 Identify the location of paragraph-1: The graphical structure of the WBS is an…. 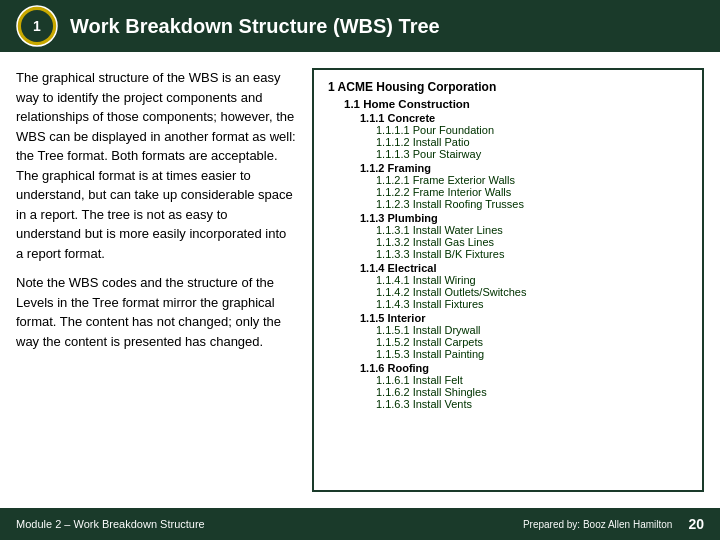
(156, 166).